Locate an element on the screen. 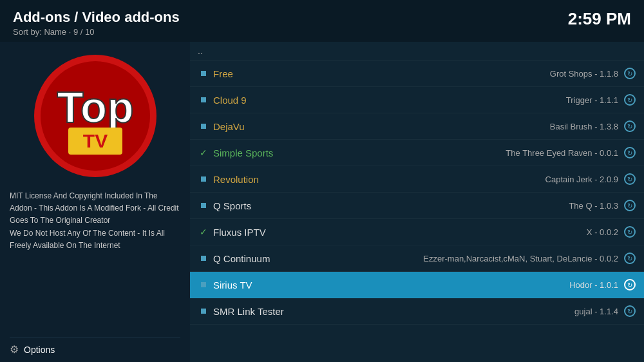 This screenshot has width=644, height=362. list-item: Q ContinuumEzzer-man,Narcacist,cMaN, Stu… is located at coordinates (417, 259).